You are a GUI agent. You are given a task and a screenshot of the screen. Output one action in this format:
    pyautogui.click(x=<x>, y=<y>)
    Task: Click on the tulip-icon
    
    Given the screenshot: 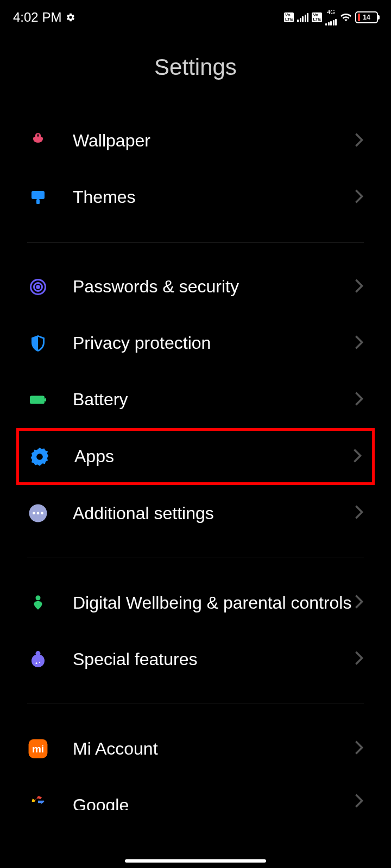 What is the action you would take?
    pyautogui.click(x=38, y=141)
    